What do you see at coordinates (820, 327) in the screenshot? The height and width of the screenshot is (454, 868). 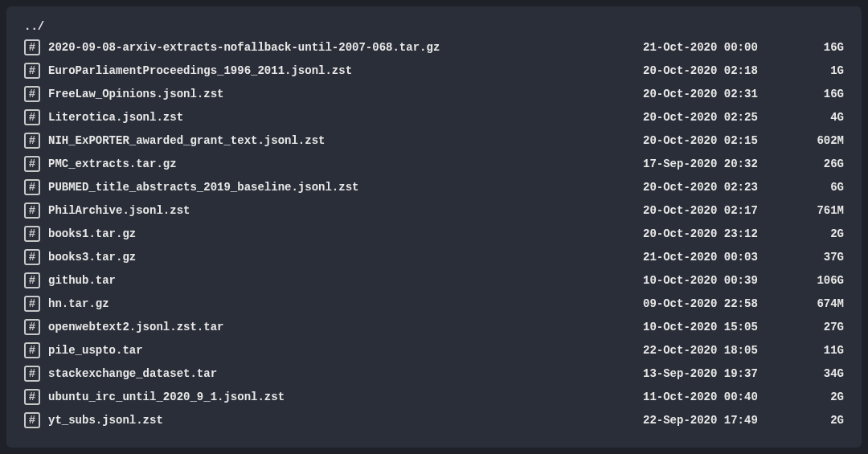 I see `file-size: 27G` at bounding box center [820, 327].